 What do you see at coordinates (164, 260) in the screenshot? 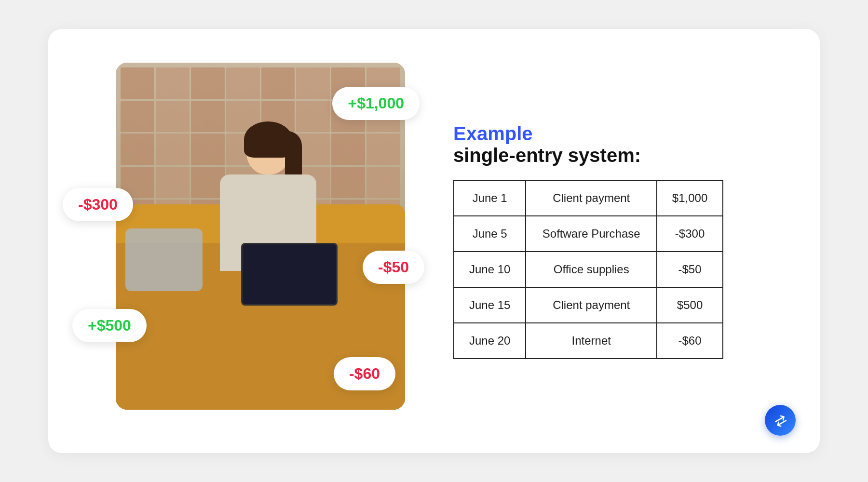
I see `cushion` at bounding box center [164, 260].